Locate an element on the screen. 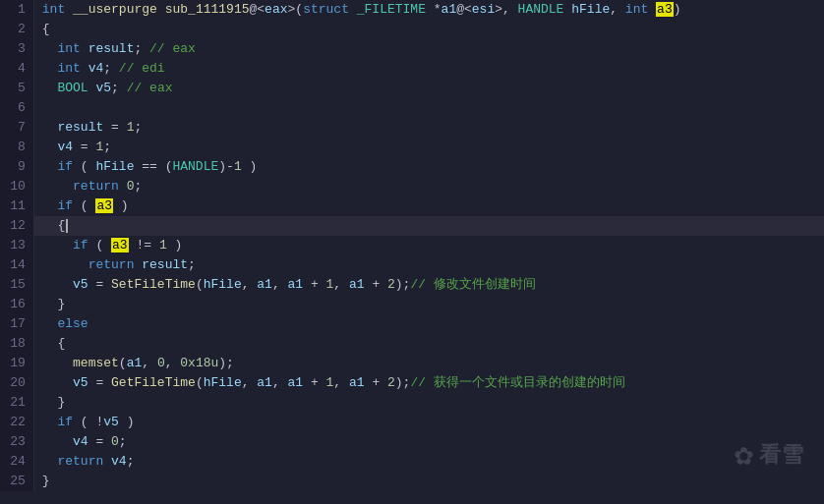 This screenshot has width=824, height=504. plain-token: )- is located at coordinates (226, 167).